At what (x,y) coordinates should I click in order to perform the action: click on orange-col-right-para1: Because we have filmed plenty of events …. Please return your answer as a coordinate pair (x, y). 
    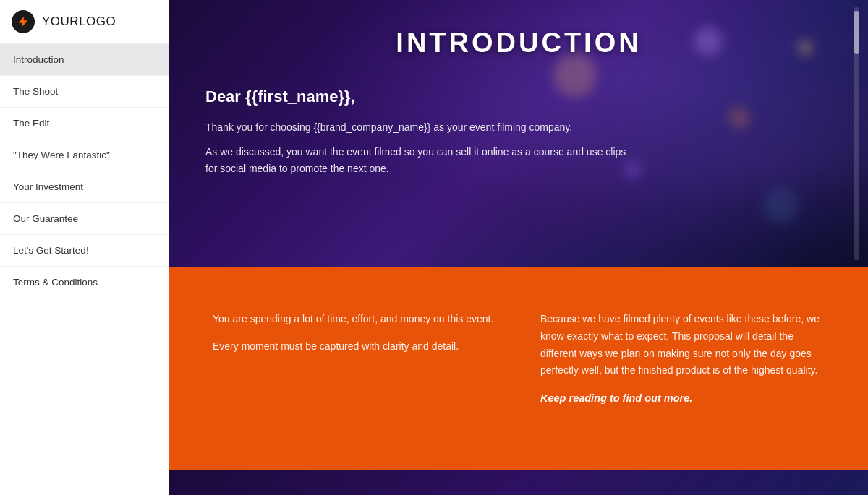
    Looking at the image, I should click on (683, 345).